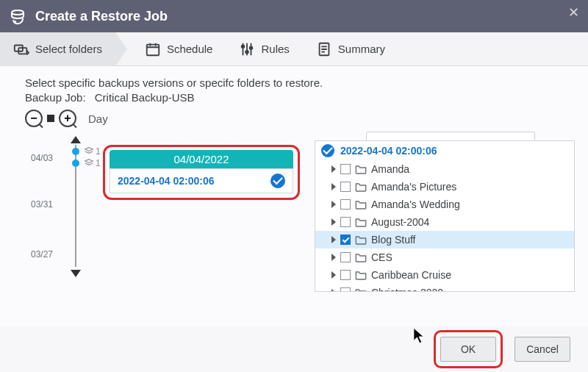 This screenshot has height=372, width=588. Describe the element at coordinates (166, 181) in the screenshot. I see `snapshot-timestamp: 2022-04-04 02:00:06` at that location.